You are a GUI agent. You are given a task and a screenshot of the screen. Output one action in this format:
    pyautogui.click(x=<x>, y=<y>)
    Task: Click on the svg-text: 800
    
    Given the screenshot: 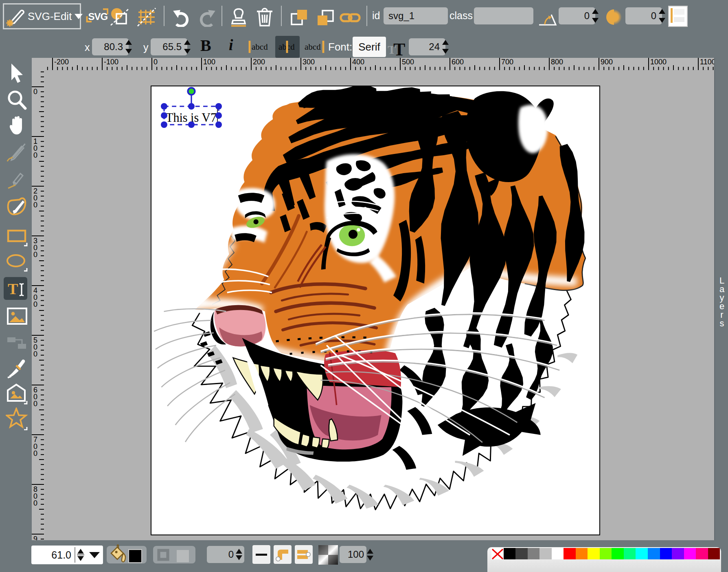 What is the action you would take?
    pyautogui.click(x=557, y=62)
    